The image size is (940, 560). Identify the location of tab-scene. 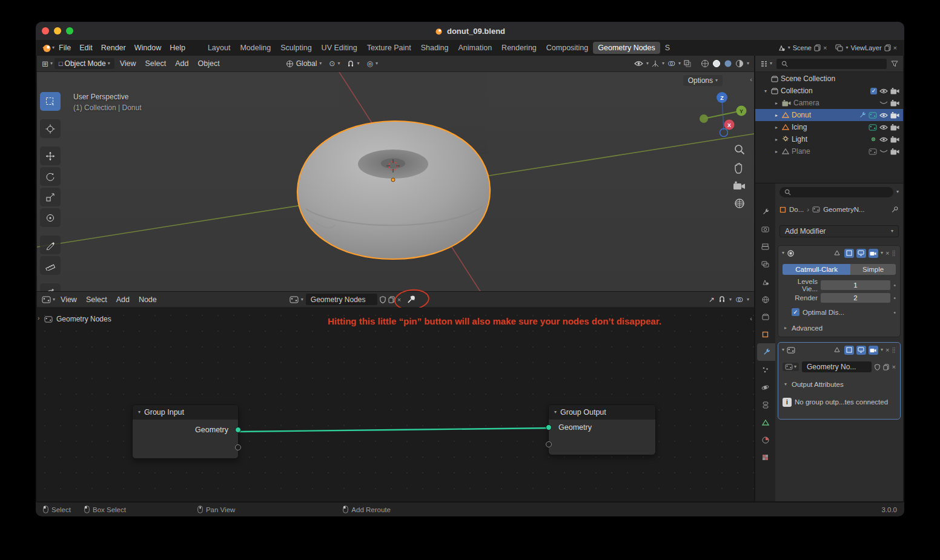
(766, 282).